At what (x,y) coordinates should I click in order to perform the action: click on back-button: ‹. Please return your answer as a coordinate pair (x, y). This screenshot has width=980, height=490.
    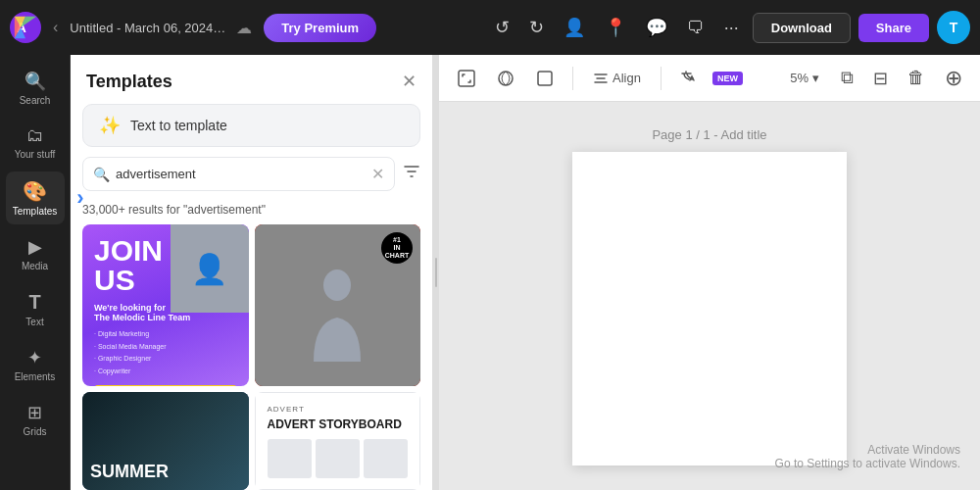
    Looking at the image, I should click on (55, 27).